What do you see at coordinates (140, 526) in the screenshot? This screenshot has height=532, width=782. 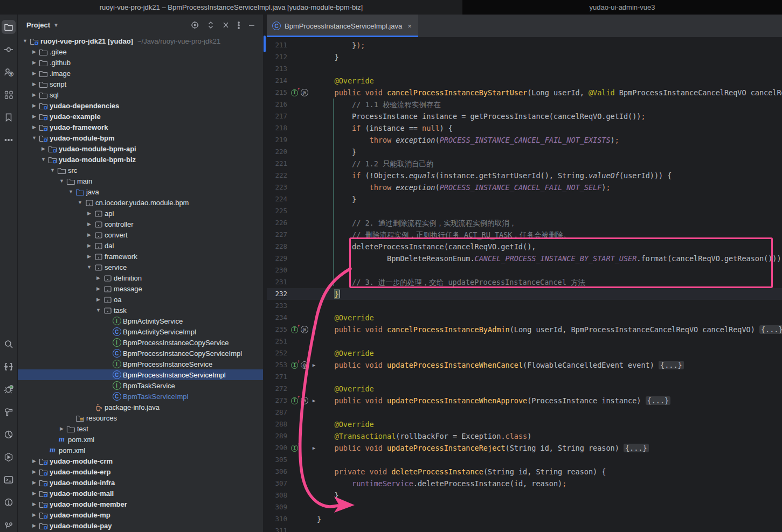 I see `tree-item: ▶yudao-module-pay` at bounding box center [140, 526].